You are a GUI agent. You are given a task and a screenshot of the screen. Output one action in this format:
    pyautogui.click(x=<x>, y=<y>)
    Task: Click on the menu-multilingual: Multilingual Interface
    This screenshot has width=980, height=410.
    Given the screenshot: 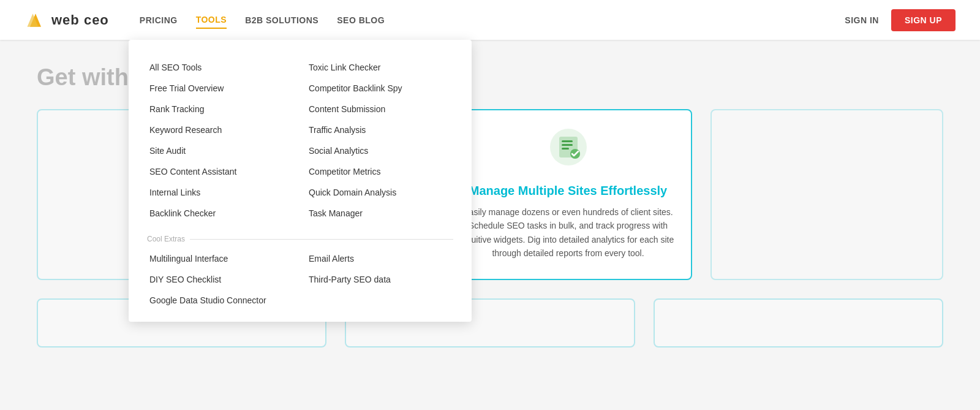 What is the action you would take?
    pyautogui.click(x=221, y=259)
    